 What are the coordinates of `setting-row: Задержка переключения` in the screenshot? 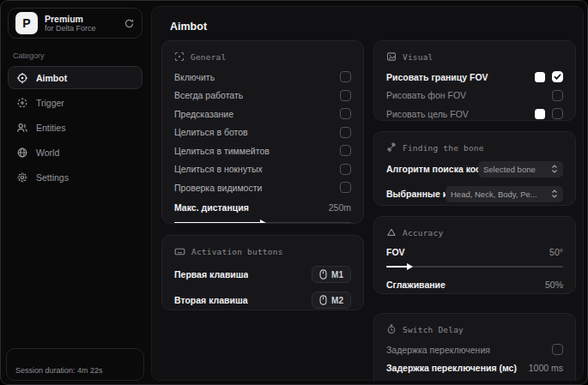 It's located at (475, 350).